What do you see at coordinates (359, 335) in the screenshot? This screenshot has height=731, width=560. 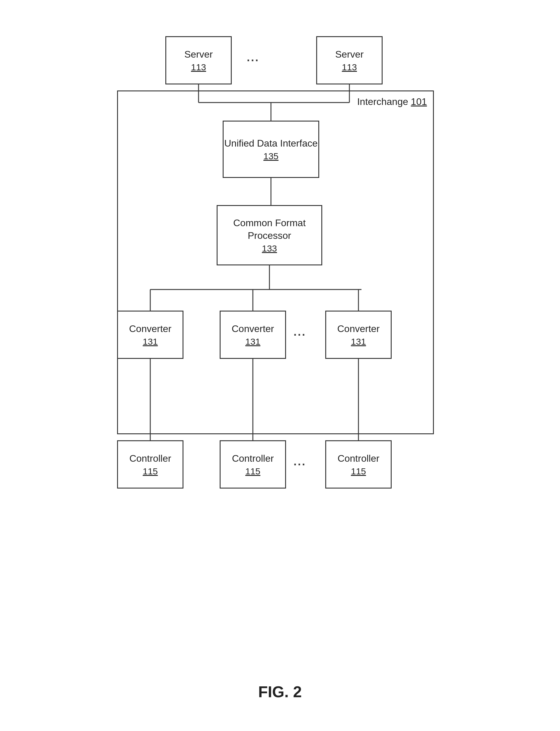 I see `converter-right-box: Converter 131` at bounding box center [359, 335].